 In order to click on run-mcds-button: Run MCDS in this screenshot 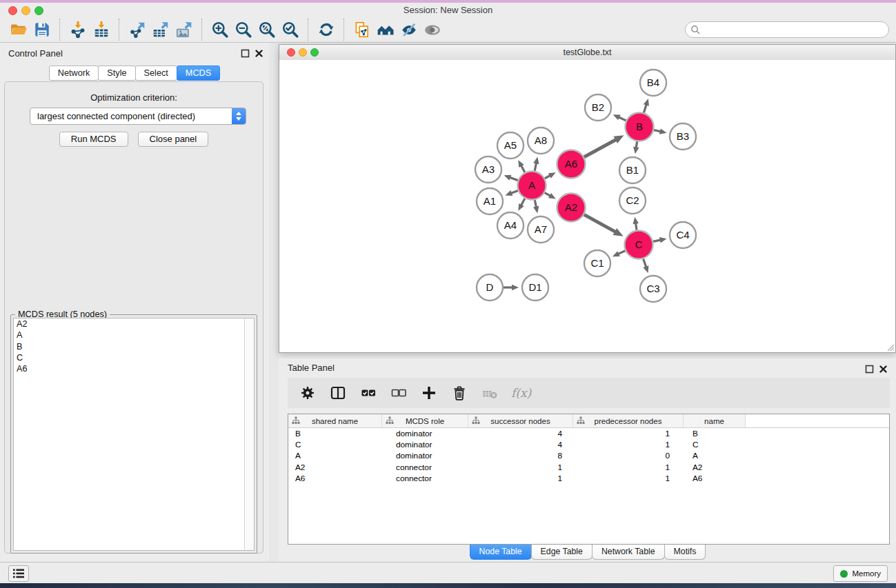, I will do `click(94, 139)`.